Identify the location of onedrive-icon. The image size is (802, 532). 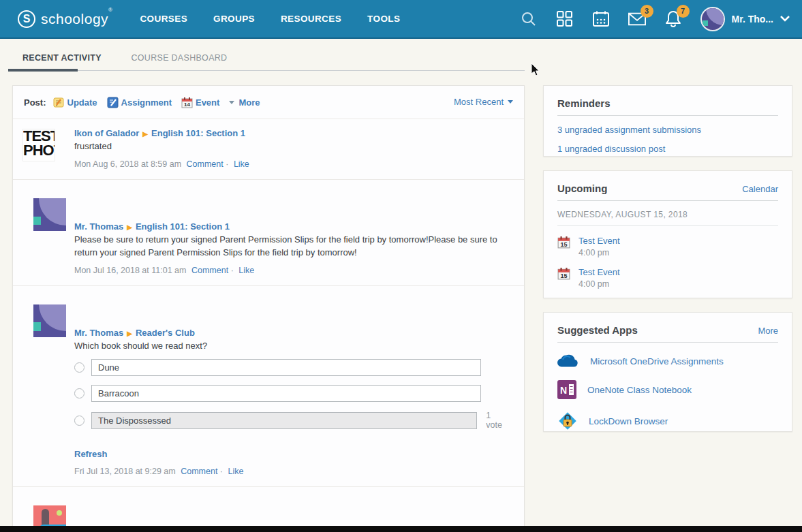
(568, 361).